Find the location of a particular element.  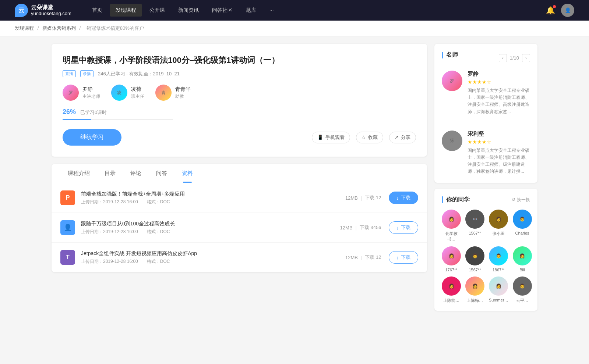

resource-name-2: 跟随千万级项目从0到100全过程高效成长 is located at coordinates (211, 224).